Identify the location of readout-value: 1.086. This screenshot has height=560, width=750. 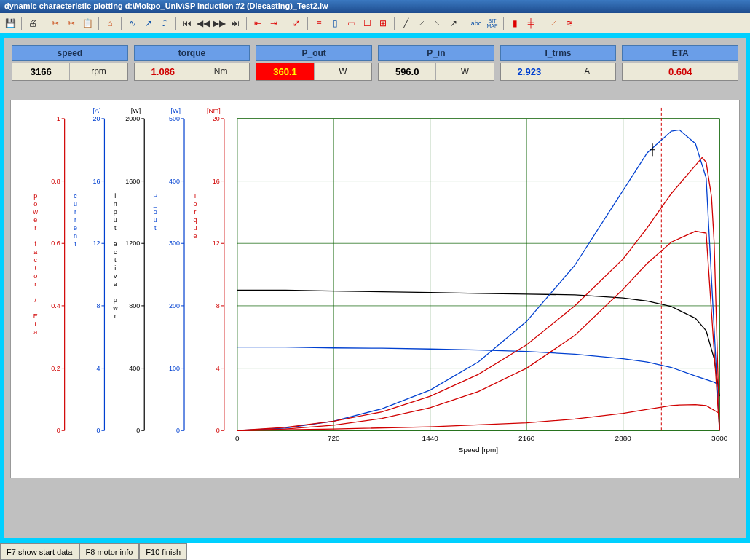
(163, 71).